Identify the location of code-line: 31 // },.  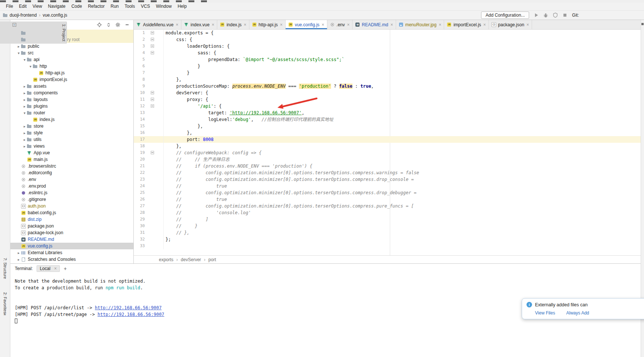
(389, 233).